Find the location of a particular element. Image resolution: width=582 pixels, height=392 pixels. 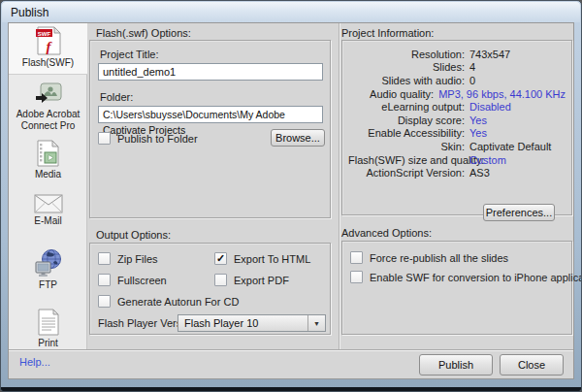

sidebar-item-print: Print is located at coordinates (48, 329).